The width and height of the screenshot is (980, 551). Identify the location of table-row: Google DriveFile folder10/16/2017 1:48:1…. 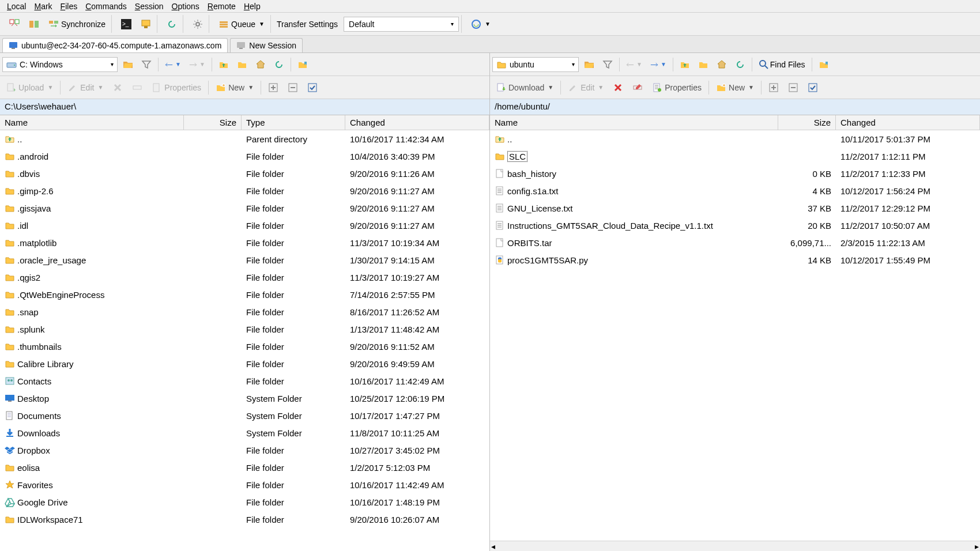
(244, 502).